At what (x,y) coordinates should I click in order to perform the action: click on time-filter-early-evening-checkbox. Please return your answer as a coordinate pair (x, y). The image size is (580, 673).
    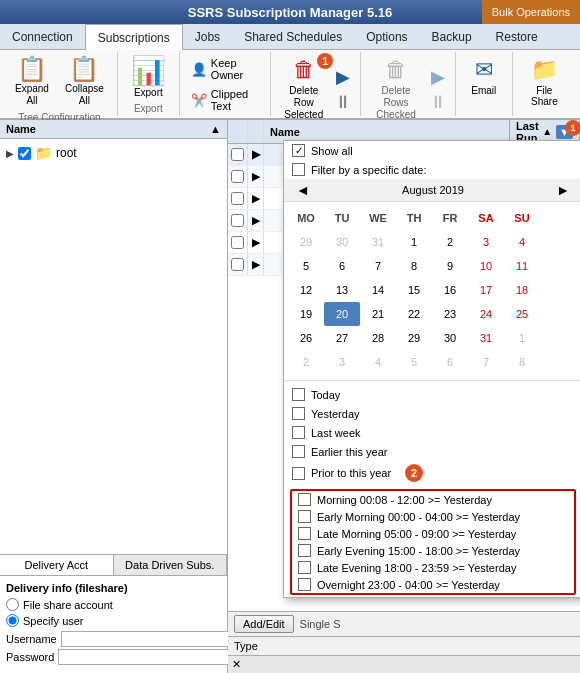
    Looking at the image, I should click on (304, 550).